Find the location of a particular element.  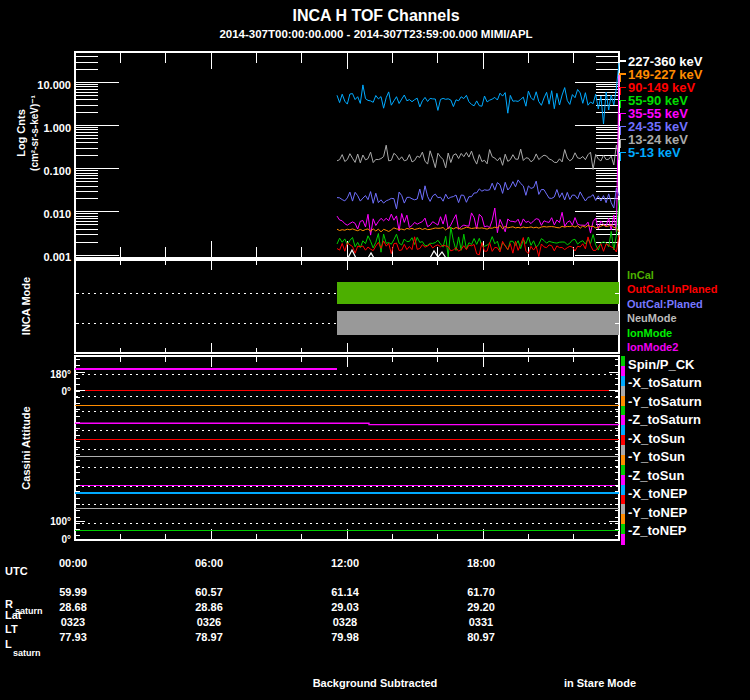

svg-text: L is located at coordinates (8, 644).